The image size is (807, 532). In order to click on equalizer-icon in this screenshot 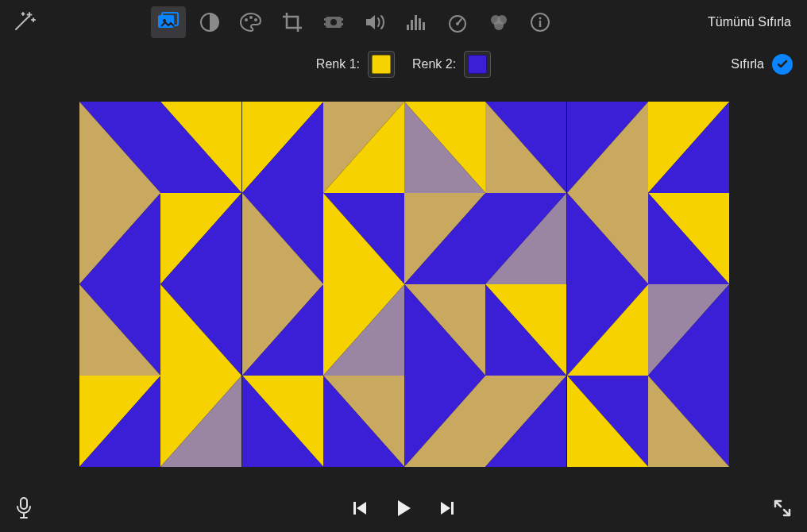, I will do `click(416, 22)`.